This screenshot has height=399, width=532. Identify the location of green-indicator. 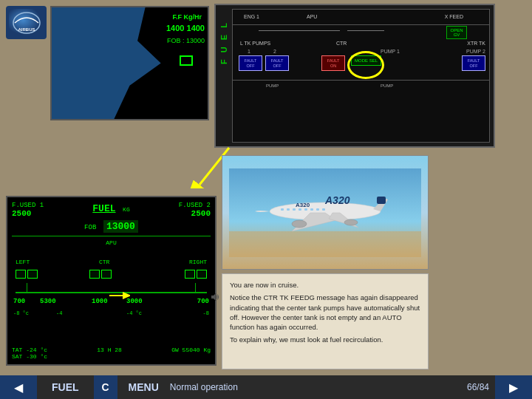
(186, 61).